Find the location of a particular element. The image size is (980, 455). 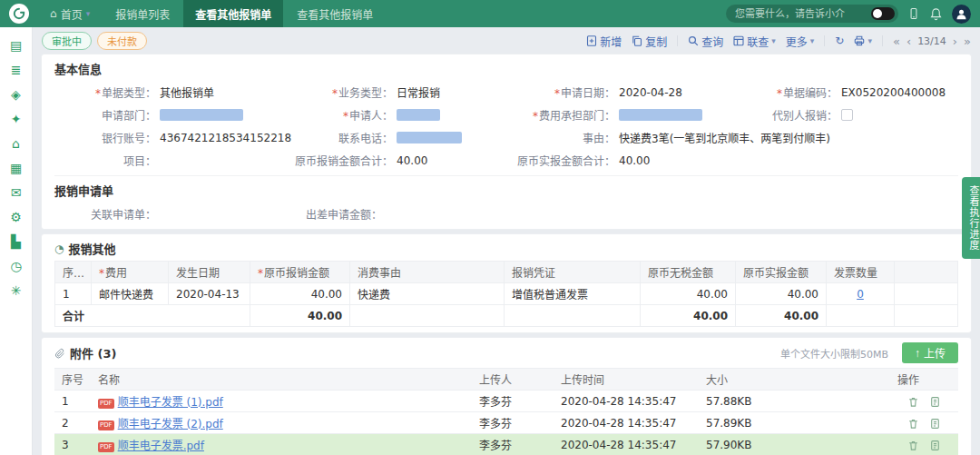

pagination: « ‹ 13/14 › » is located at coordinates (932, 42).